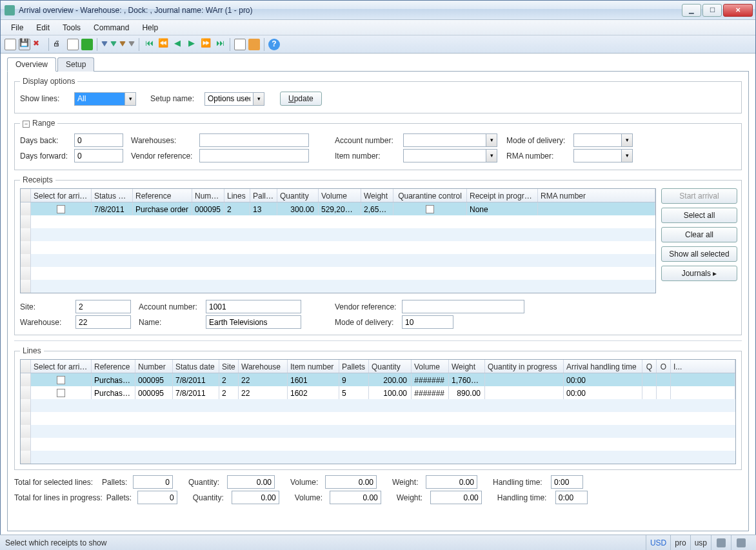 This screenshot has height=550, width=756. What do you see at coordinates (699, 196) in the screenshot?
I see `start-arrival-button: Start arrival` at bounding box center [699, 196].